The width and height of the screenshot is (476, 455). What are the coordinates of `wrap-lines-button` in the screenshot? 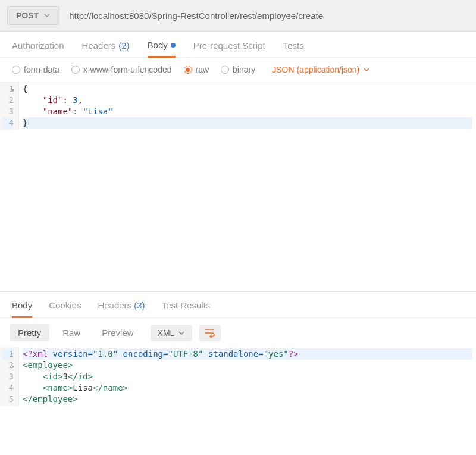 It's located at (210, 333).